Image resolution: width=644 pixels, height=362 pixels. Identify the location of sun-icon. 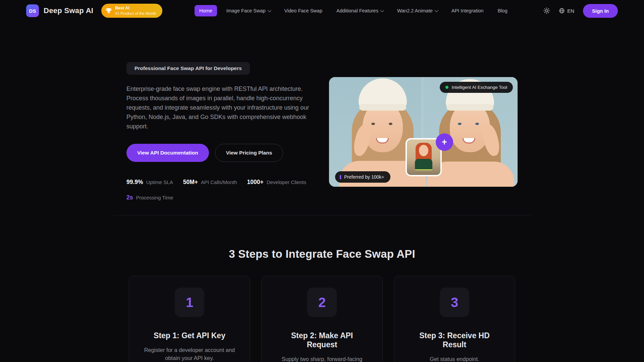
(547, 11).